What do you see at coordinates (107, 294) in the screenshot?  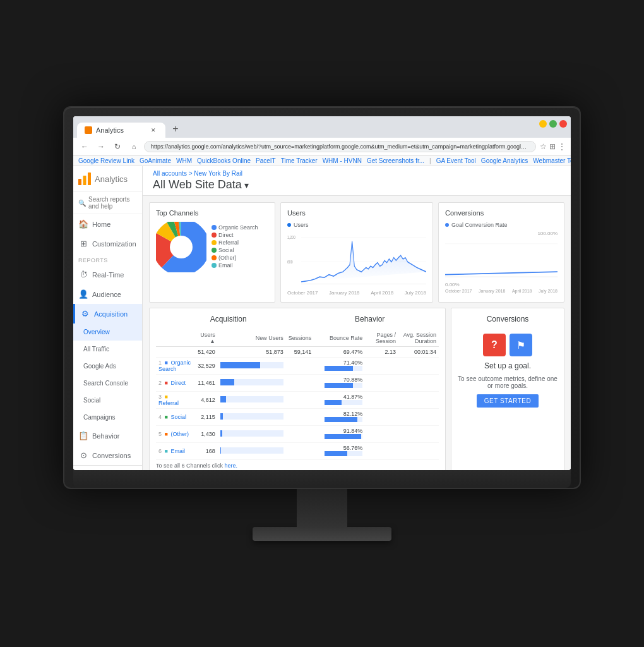 I see `sidebar-item-audience: 👤 Audience` at bounding box center [107, 294].